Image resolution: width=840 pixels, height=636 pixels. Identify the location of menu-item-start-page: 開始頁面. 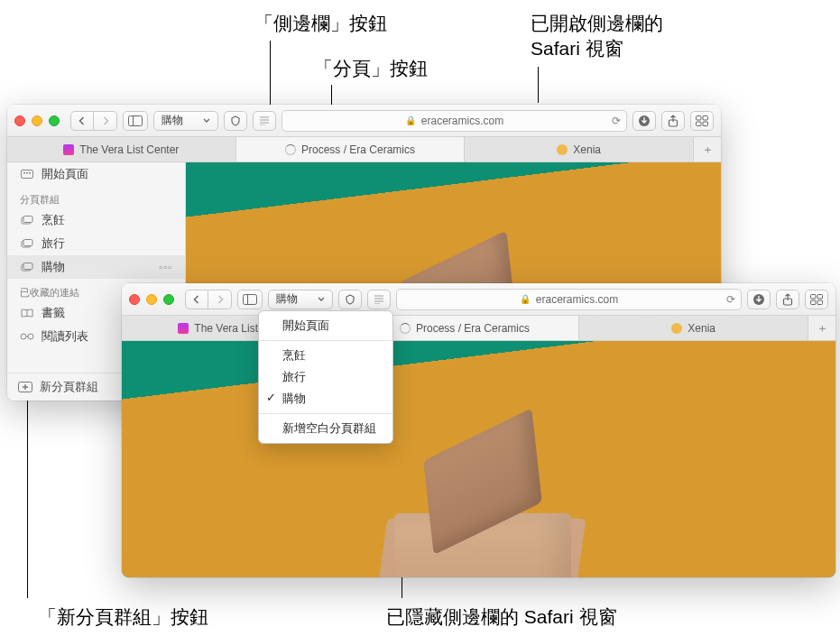
(326, 326).